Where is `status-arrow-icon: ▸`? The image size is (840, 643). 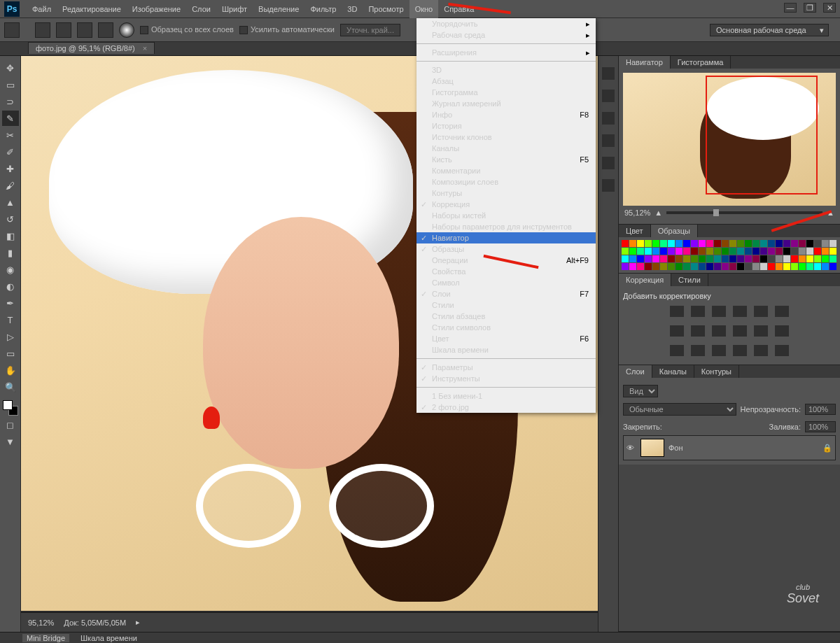
status-arrow-icon: ▸ is located at coordinates (138, 623).